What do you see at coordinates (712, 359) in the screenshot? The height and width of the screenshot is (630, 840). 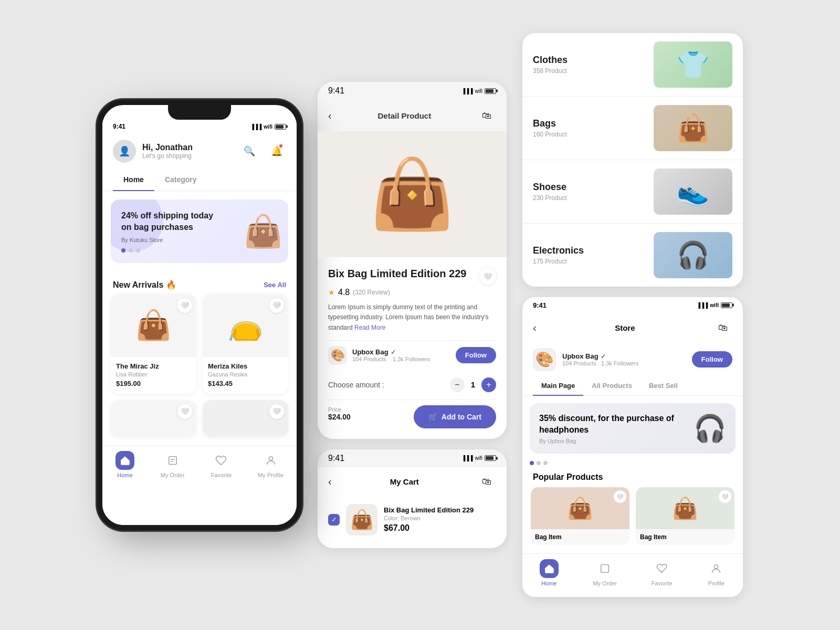 I see `store-follow-button: Follow` at bounding box center [712, 359].